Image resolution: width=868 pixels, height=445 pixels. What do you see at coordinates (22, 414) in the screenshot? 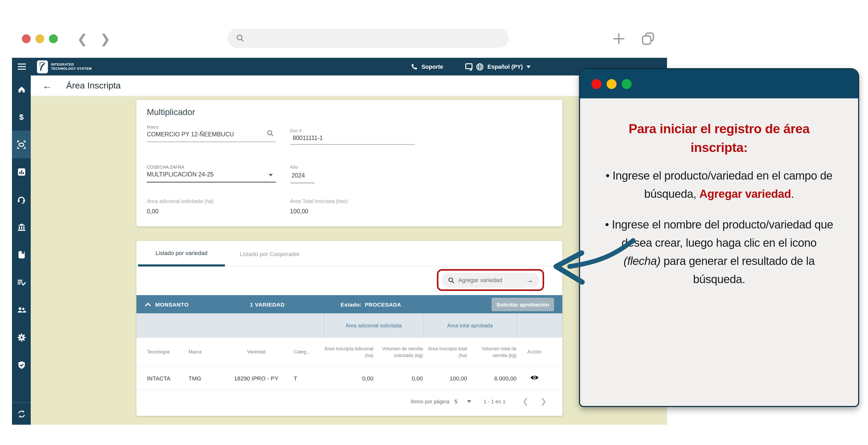
I see `sidebar-item-sync` at bounding box center [22, 414].